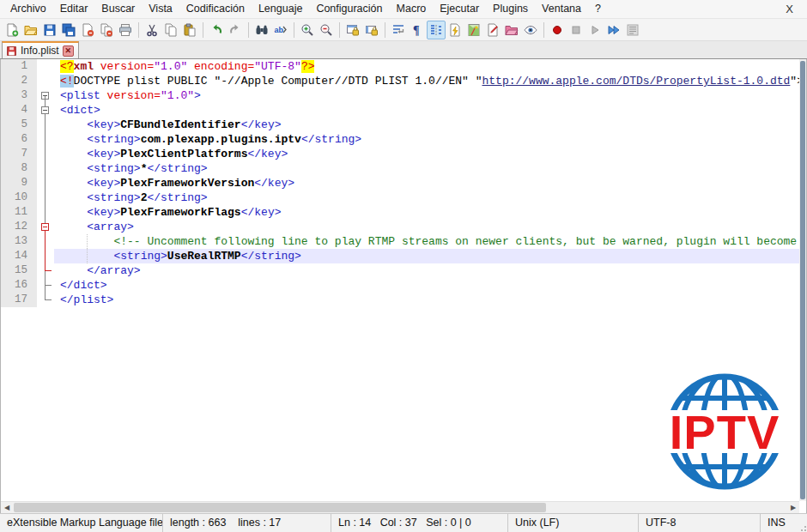 This screenshot has width=807, height=532. I want to click on print-button, so click(125, 30).